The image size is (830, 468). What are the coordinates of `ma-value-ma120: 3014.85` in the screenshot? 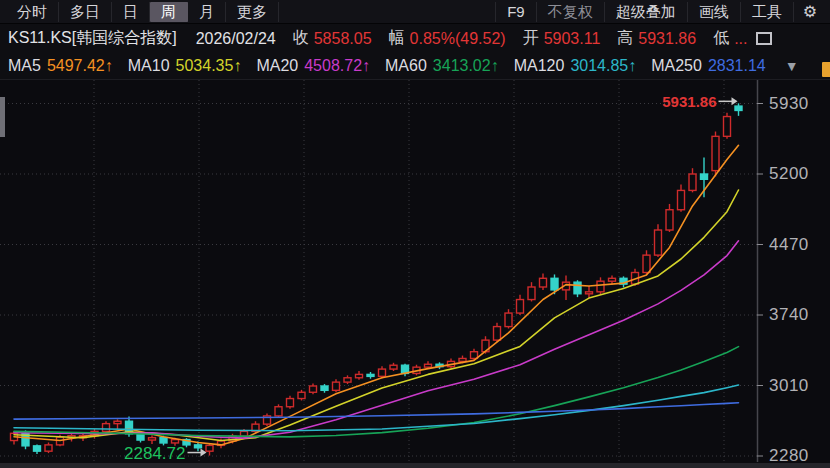 It's located at (599, 66).